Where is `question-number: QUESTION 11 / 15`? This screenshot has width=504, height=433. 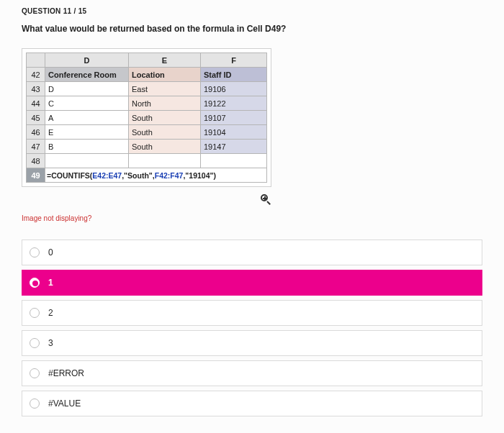
question-number: QUESTION 11 / 15 is located at coordinates (256, 12).